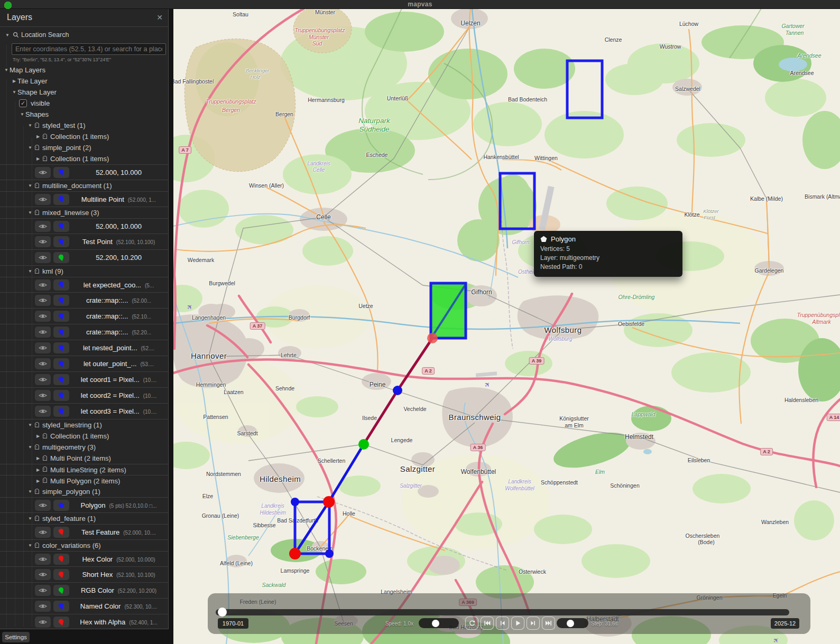 The width and height of the screenshot is (840, 644). I want to click on step-forward-button, so click(533, 623).